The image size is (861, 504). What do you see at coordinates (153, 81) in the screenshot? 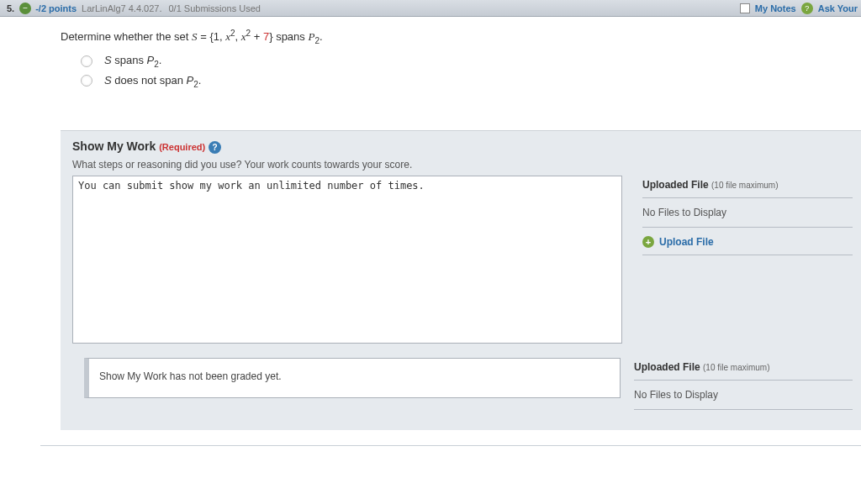
I see `choice-label: S does not span P2.` at bounding box center [153, 81].